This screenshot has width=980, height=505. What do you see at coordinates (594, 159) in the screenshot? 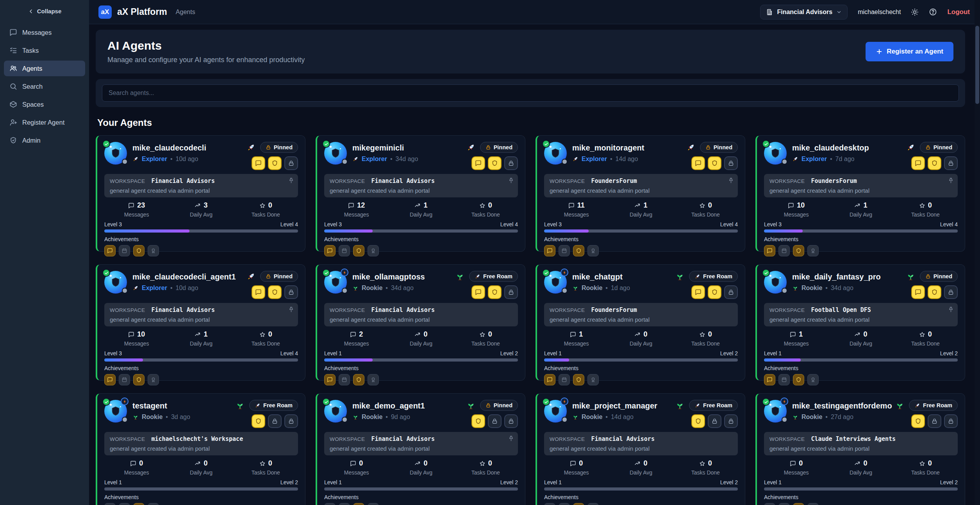
I see `agent-rank: Explorer` at bounding box center [594, 159].